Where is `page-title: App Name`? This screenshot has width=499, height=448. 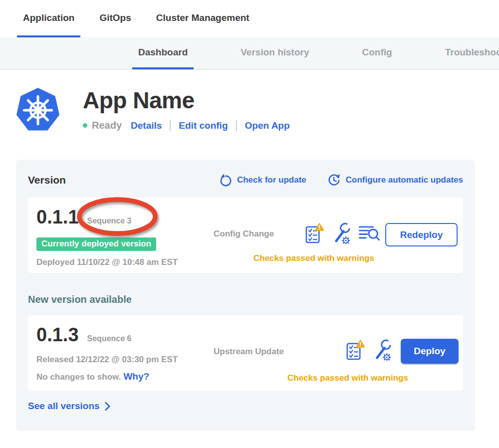
page-title: App Name is located at coordinates (187, 100).